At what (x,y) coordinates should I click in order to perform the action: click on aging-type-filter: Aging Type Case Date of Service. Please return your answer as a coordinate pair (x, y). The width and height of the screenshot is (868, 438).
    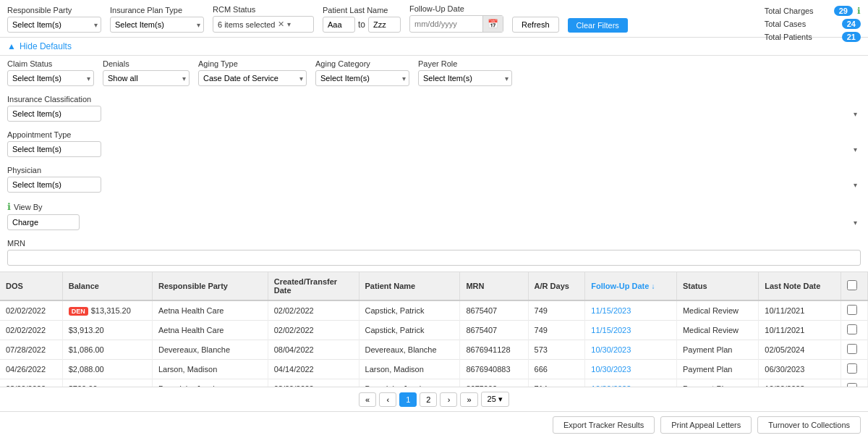
    Looking at the image, I should click on (252, 72).